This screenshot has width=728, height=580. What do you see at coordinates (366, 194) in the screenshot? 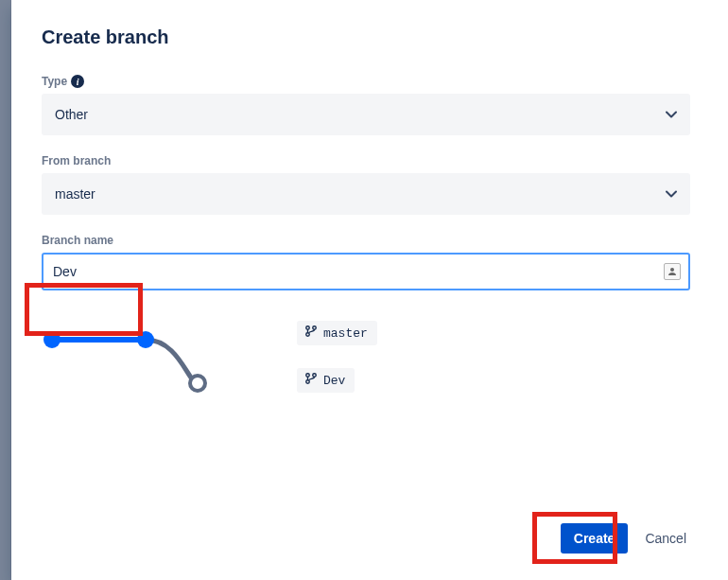
I see `from-branch-select: master` at bounding box center [366, 194].